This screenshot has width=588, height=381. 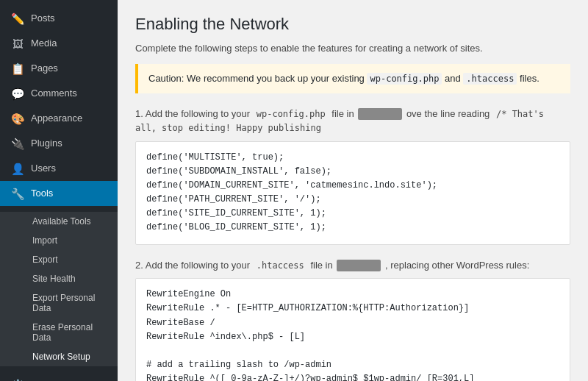 I want to click on appearance-icon: 🎨, so click(x=18, y=118).